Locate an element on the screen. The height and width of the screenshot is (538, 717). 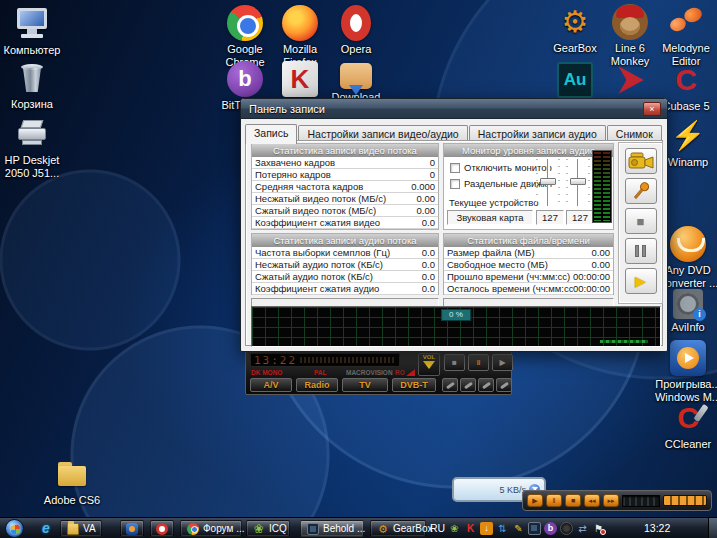
tv-tool-updown-button is located at coordinates (504, 385).